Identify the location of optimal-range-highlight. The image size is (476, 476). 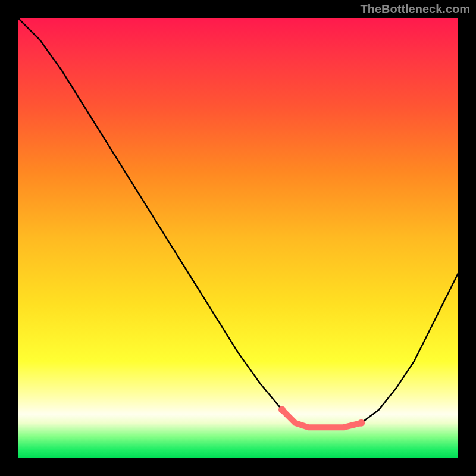
(321, 419).